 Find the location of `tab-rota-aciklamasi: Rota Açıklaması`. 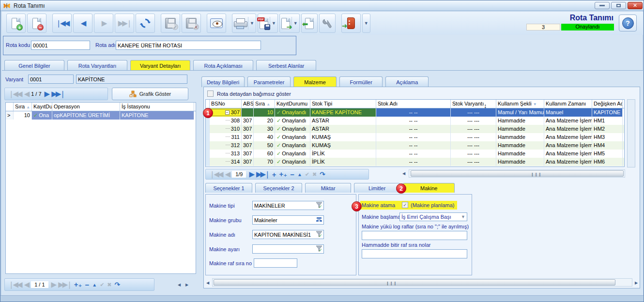

tab-rota-aciklamasi: Rota Açıklaması is located at coordinates (223, 65).